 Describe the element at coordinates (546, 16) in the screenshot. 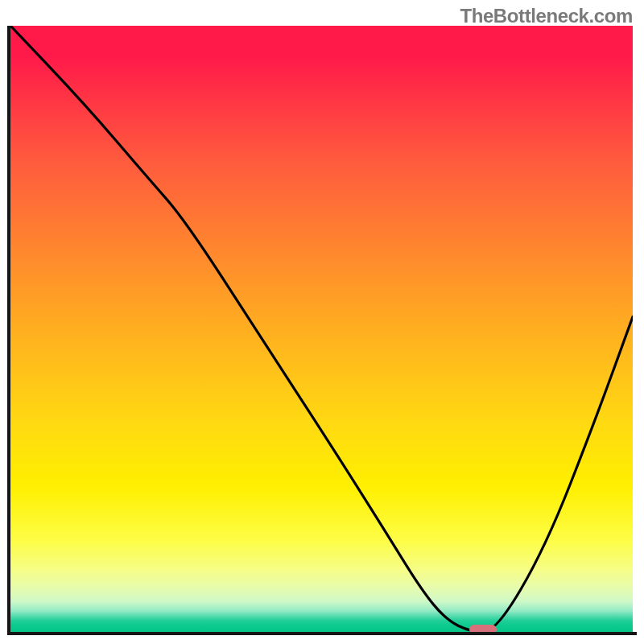

I see `watermark-text: TheBottleneck.com` at that location.